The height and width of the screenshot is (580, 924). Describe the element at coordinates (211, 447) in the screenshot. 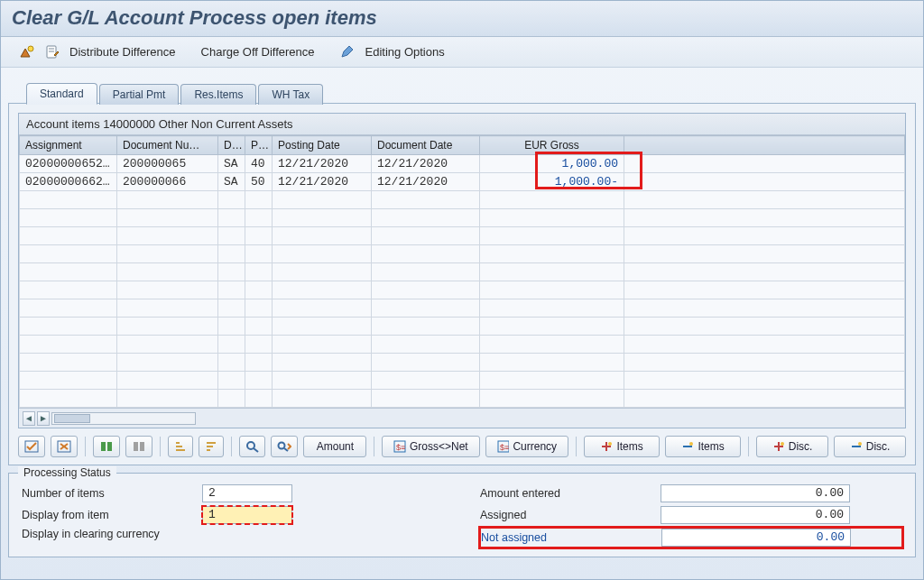

I see `sort-descending-button` at that location.